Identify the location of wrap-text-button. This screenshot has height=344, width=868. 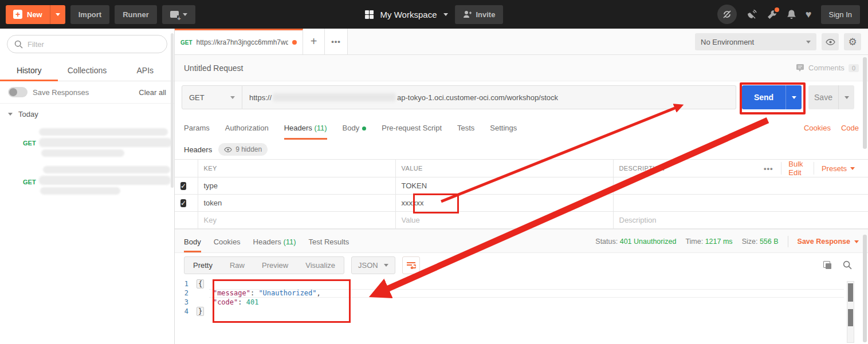
(411, 266).